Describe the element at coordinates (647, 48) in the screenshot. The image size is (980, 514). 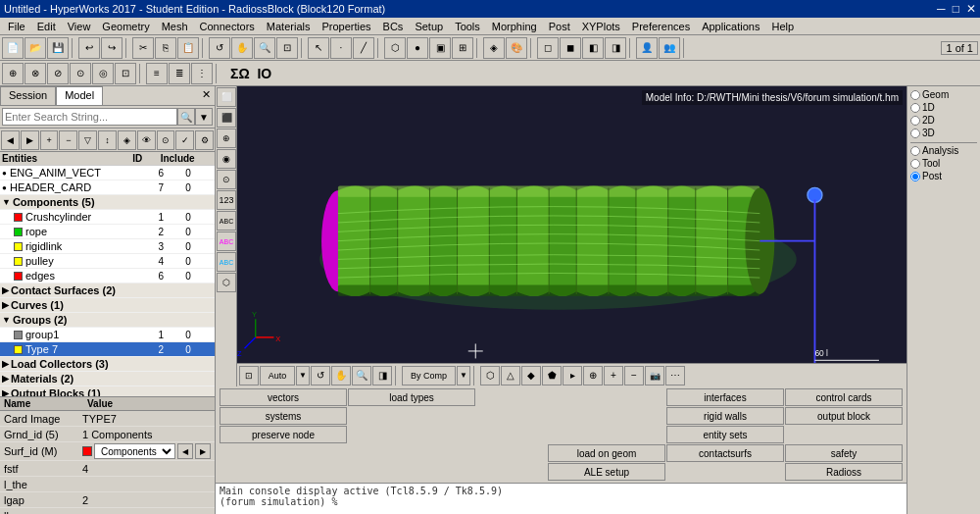
I see `tb-user1: 👤` at that location.